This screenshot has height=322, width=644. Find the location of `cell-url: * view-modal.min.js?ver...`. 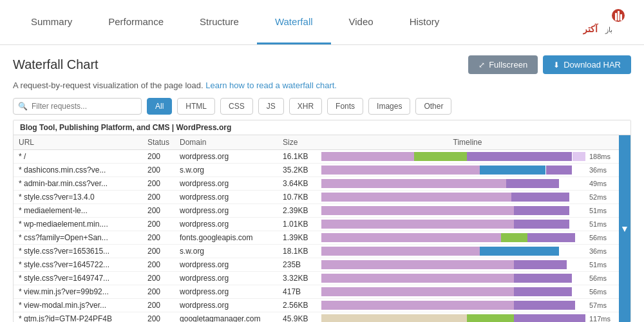

cell-url: * view-modal.min.js?ver... is located at coordinates (78, 305).